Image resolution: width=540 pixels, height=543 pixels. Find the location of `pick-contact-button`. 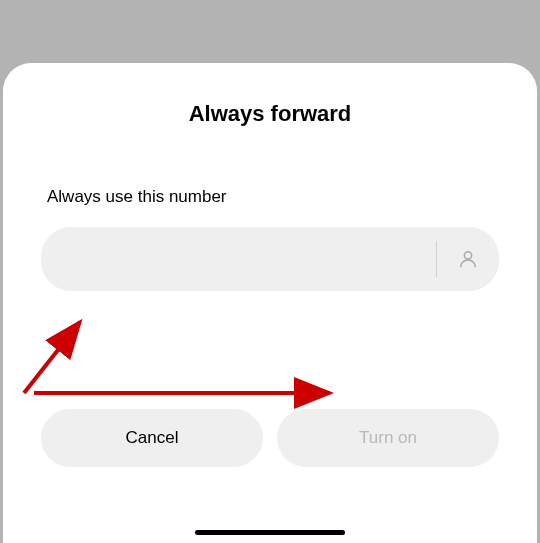

pick-contact-button is located at coordinates (468, 259).